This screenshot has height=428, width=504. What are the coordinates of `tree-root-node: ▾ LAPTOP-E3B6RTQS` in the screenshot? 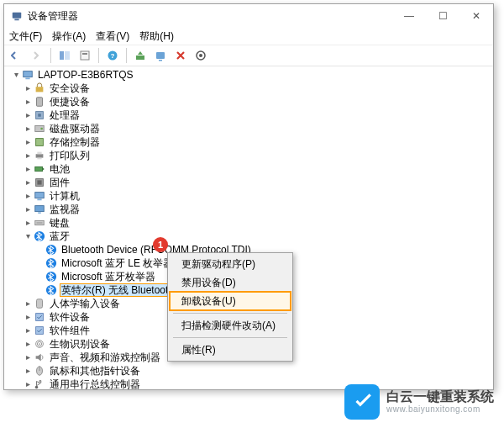 It's located at (252, 75).